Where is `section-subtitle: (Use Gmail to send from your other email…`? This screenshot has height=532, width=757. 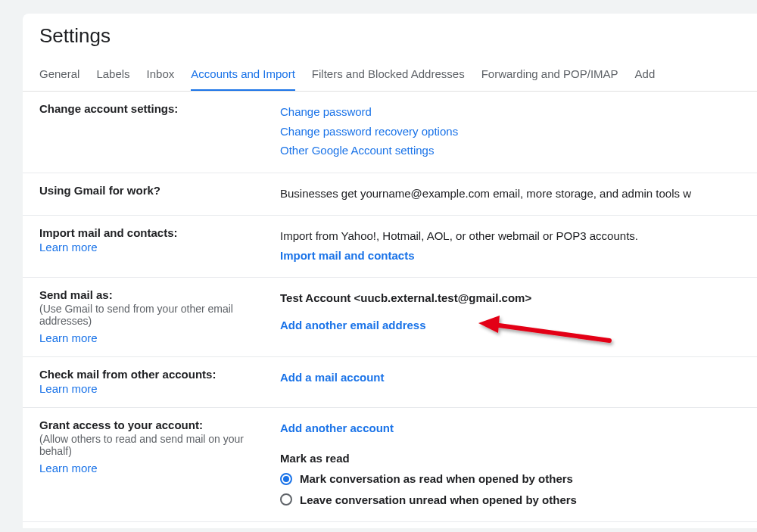
section-subtitle: (Use Gmail to send from your other email… is located at coordinates (155, 315).